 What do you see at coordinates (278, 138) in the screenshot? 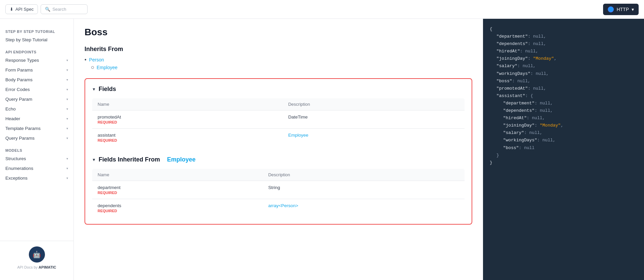
I see `table-row: assistant REQUIRED Employee` at bounding box center [278, 138].